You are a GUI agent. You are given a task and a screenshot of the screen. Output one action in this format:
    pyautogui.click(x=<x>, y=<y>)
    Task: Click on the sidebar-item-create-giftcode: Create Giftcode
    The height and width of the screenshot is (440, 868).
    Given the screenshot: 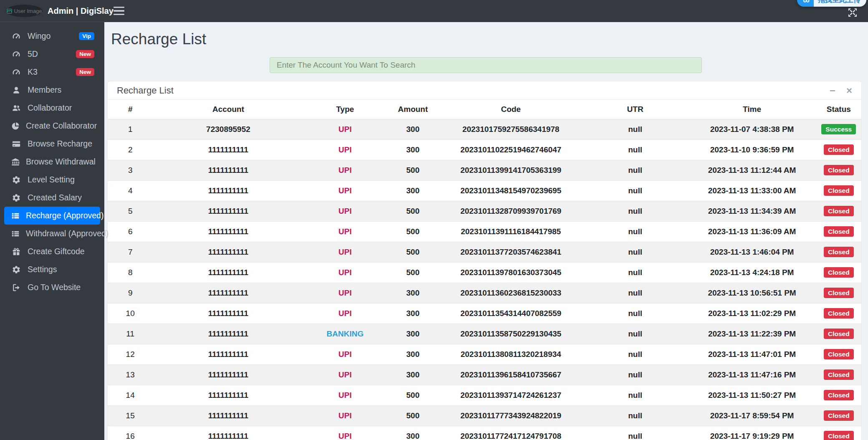 What is the action you would take?
    pyautogui.click(x=52, y=251)
    